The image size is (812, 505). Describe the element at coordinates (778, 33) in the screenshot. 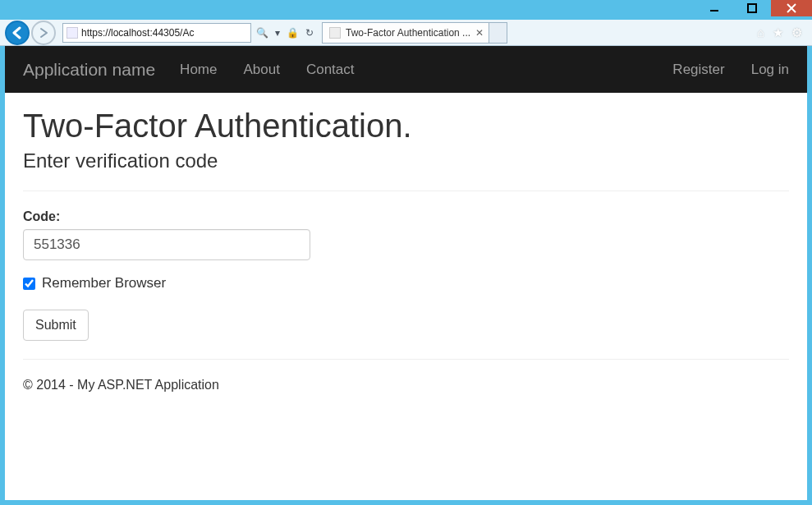

I see `favorites-icon: ★` at that location.